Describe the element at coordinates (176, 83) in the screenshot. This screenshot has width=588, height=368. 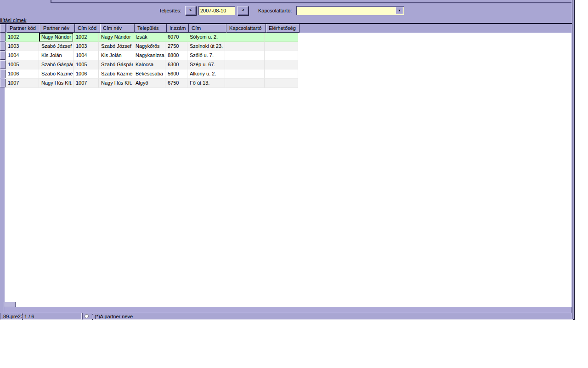
I see `table-cell: 6750` at that location.